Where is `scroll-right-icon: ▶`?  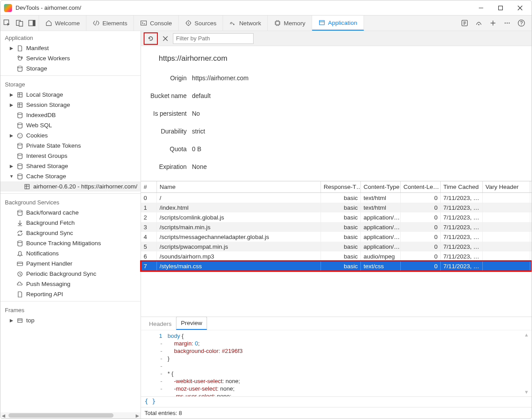
scroll-right-icon: ▶ is located at coordinates (137, 415).